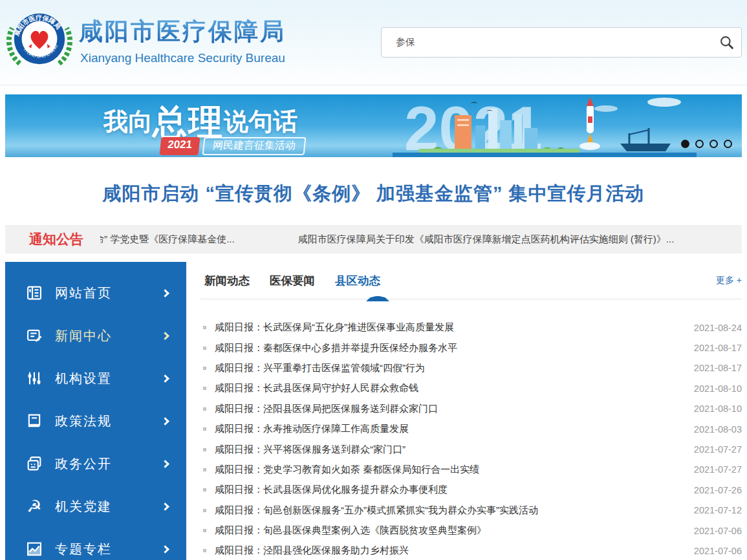 The width and height of the screenshot is (747, 560). What do you see at coordinates (292, 281) in the screenshot?
I see `tab-medical-headlines: 医保要闻` at bounding box center [292, 281].